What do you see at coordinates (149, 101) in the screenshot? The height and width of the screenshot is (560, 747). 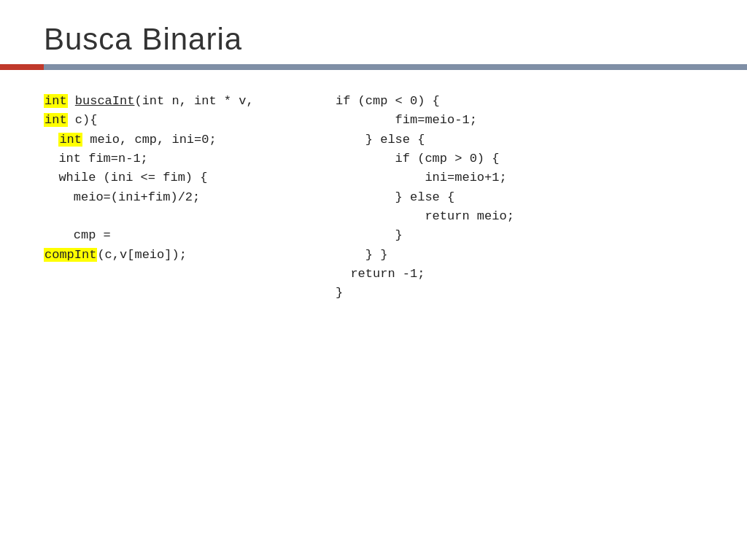 I see `code-line-1: int buscaInt(int n, int * v,` at bounding box center [149, 101].